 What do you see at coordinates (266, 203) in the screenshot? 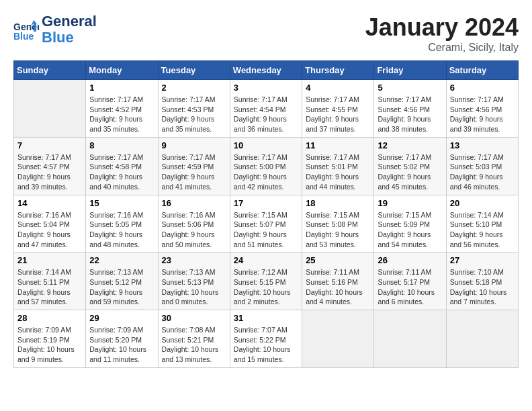
I see `day-number: 17` at bounding box center [266, 203].